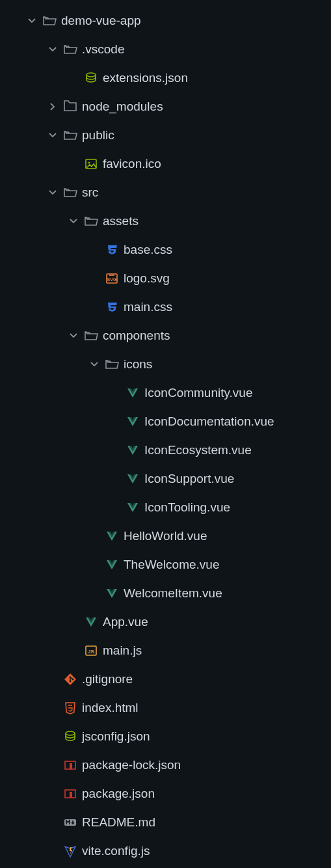  What do you see at coordinates (198, 393) in the screenshot?
I see `tree-item-label: IconCommunity.vue` at bounding box center [198, 393].